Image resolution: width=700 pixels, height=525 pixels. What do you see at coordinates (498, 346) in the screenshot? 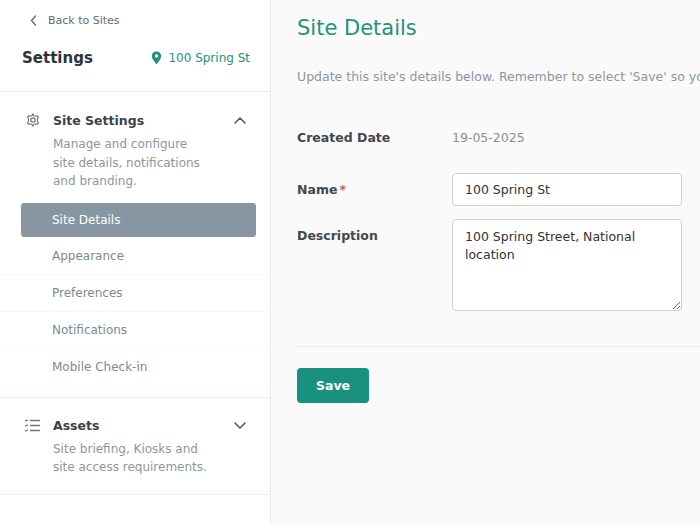
I see `form-divider` at bounding box center [498, 346].